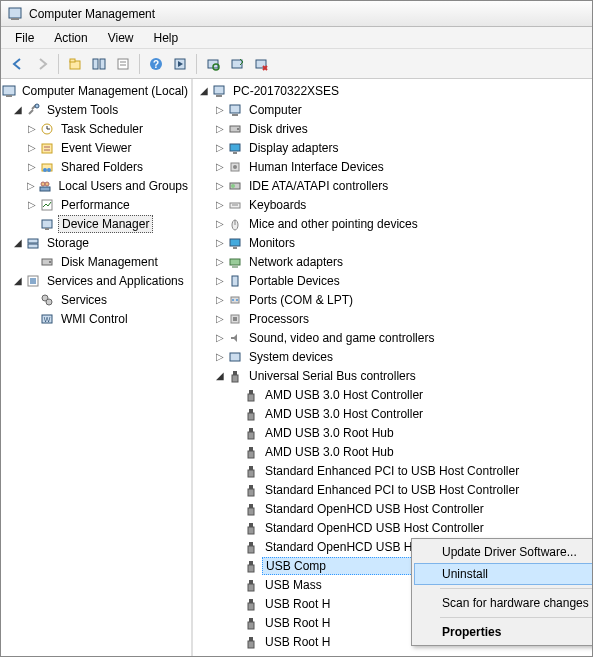 The width and height of the screenshot is (593, 657). What do you see at coordinates (70, 38) in the screenshot?
I see `menu-action: Action` at bounding box center [70, 38].